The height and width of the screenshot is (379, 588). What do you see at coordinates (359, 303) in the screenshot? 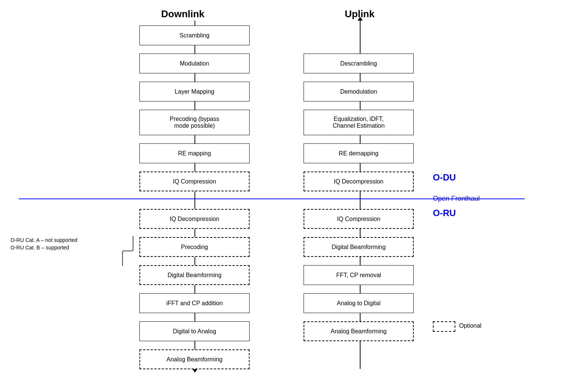
I see `analog-to-digital-box: Analog to Digital` at bounding box center [359, 303].